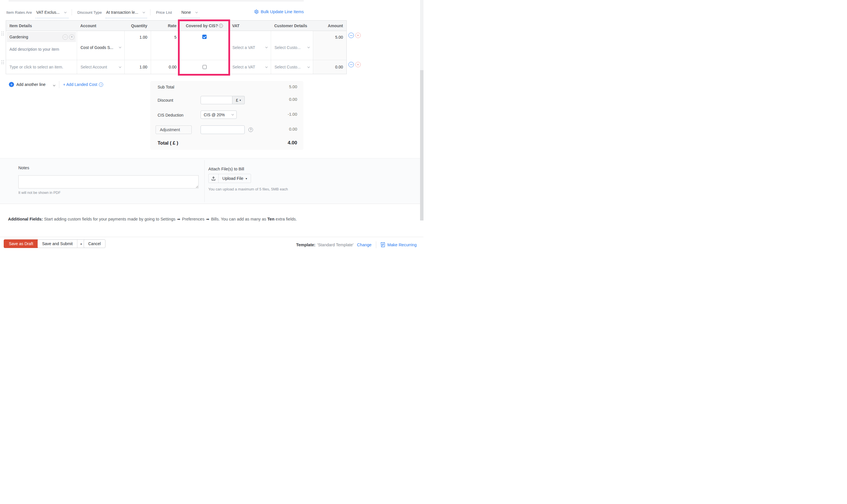  I want to click on table-row-2-amount-cell: 0.00, so click(330, 67).